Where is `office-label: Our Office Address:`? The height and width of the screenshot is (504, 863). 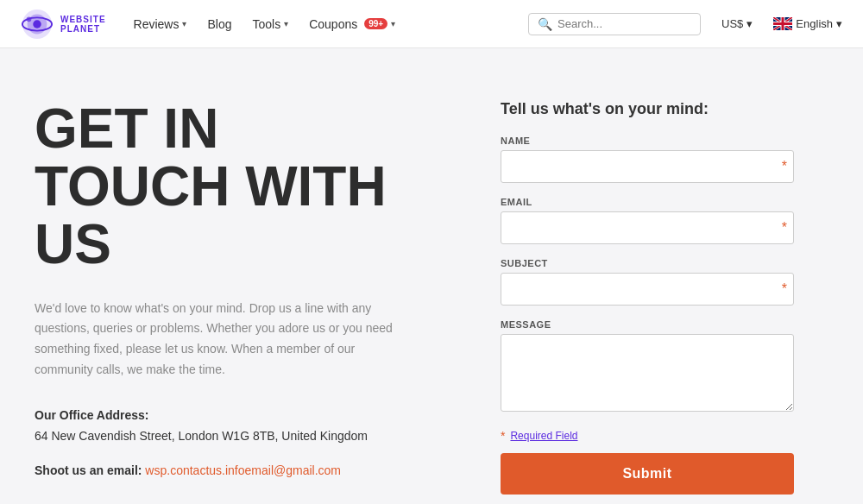 office-label: Our Office Address: is located at coordinates (242, 415).